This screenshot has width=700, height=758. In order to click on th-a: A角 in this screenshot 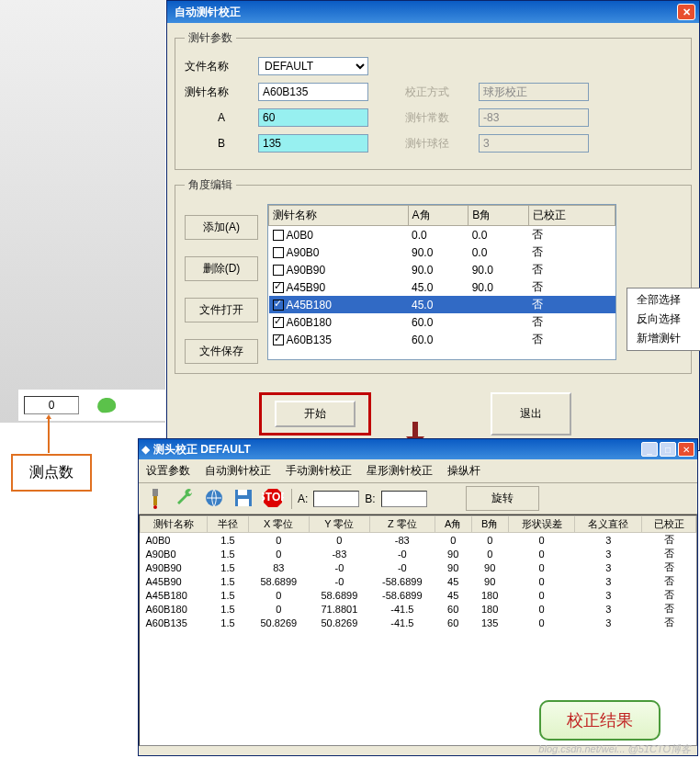, I will do `click(438, 216)`.